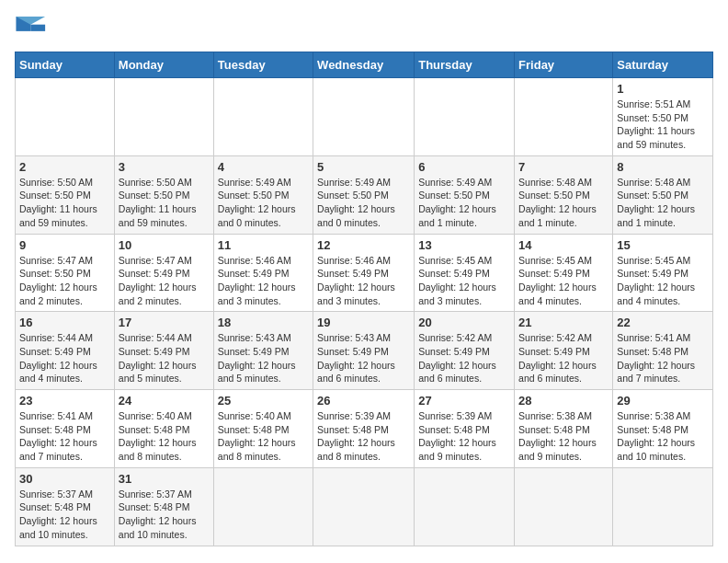 Image resolution: width=728 pixels, height=563 pixels. I want to click on day-number: 8, so click(663, 167).